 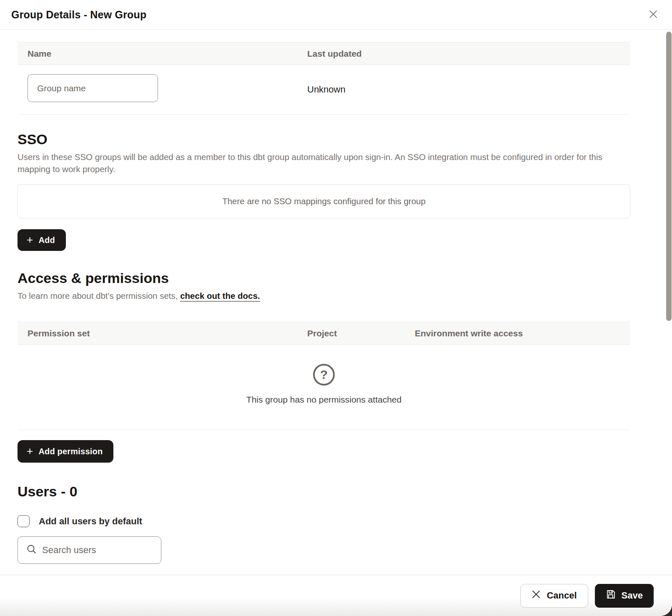 What do you see at coordinates (324, 201) in the screenshot?
I see `sso-empty-state: There are no SSO mappings configured for…` at bounding box center [324, 201].